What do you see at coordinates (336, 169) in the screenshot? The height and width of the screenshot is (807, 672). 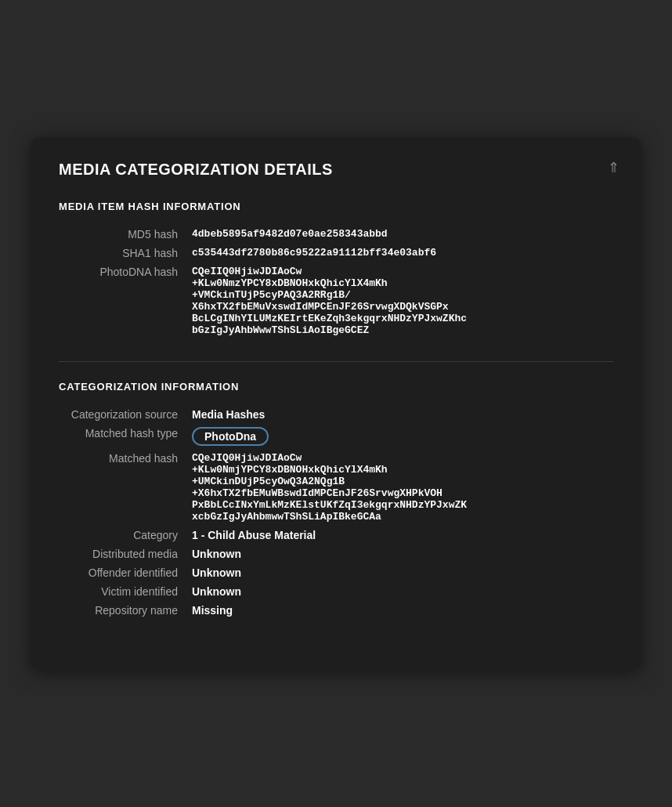 I see `panel-title: MEDIA CATEGORIZATION DETAILS` at bounding box center [336, 169].